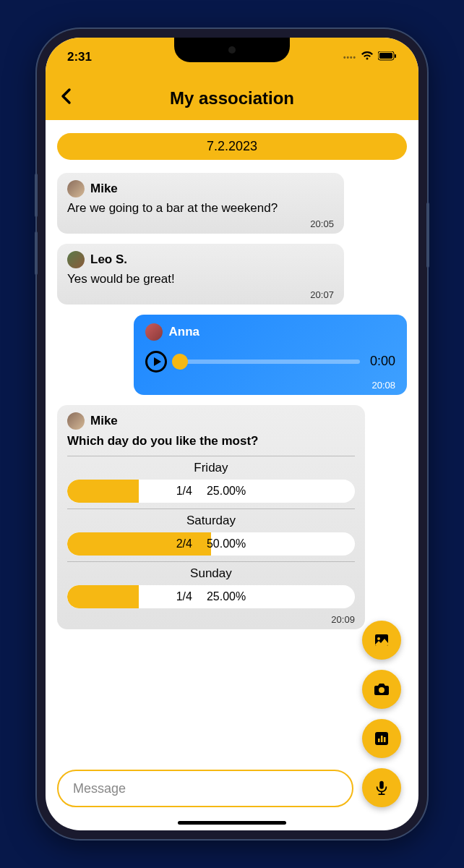 The height and width of the screenshot is (868, 464). Describe the element at coordinates (367, 57) in the screenshot. I see `wifi-icon` at that location.